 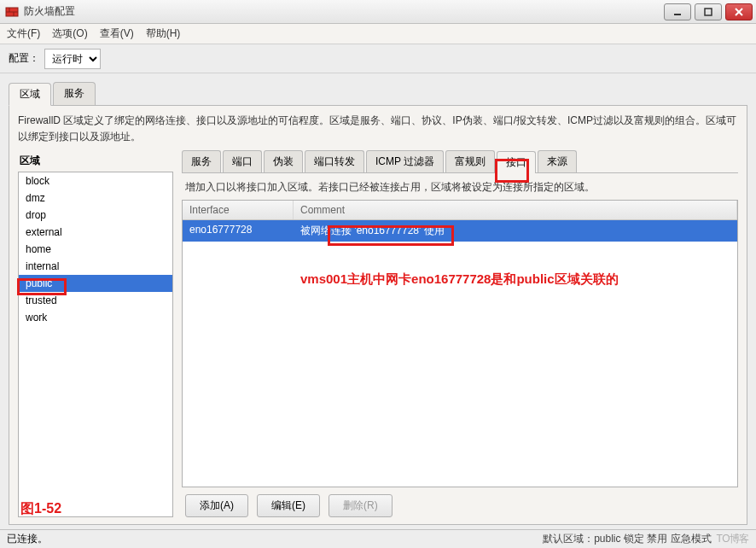 I want to click on col-interface: Interface, so click(x=238, y=210).